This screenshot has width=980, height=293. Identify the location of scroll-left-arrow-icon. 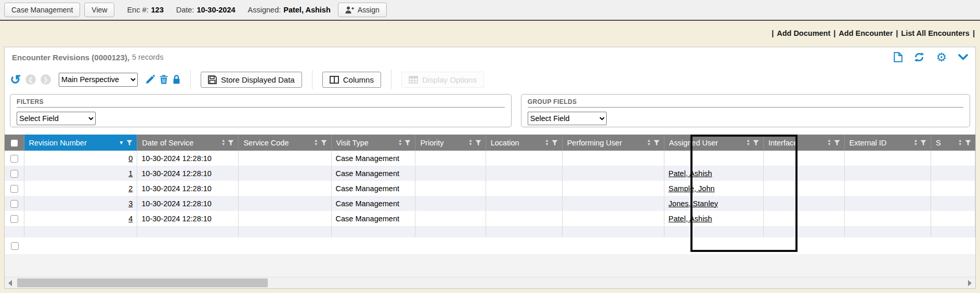
(10, 283).